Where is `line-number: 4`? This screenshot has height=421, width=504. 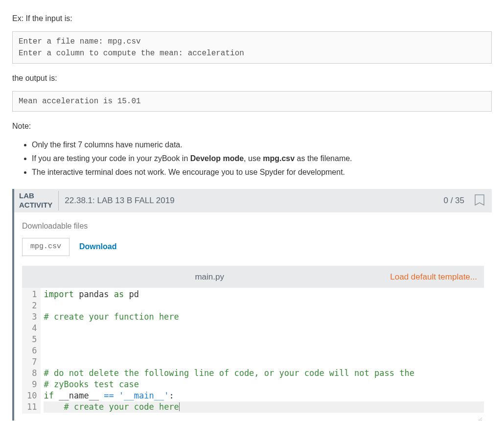
line-number: 4 is located at coordinates (32, 328).